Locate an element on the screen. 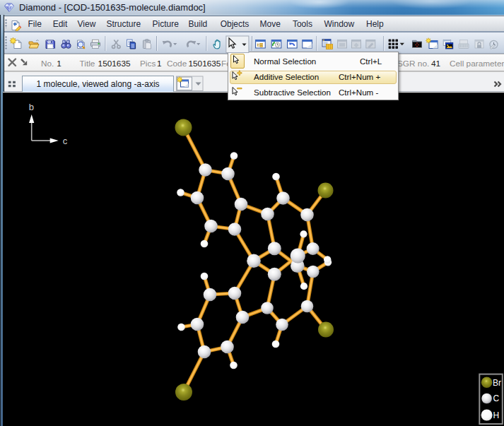 Image resolution: width=504 pixels, height=426 pixels. svg-text: Br is located at coordinates (497, 383).